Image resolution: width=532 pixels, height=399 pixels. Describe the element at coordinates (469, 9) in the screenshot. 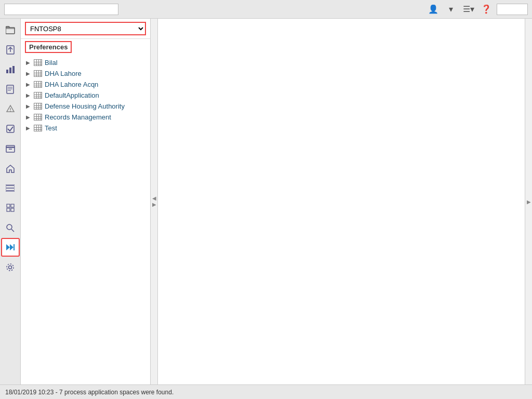

I see `menu-icon: ☰▾` at that location.